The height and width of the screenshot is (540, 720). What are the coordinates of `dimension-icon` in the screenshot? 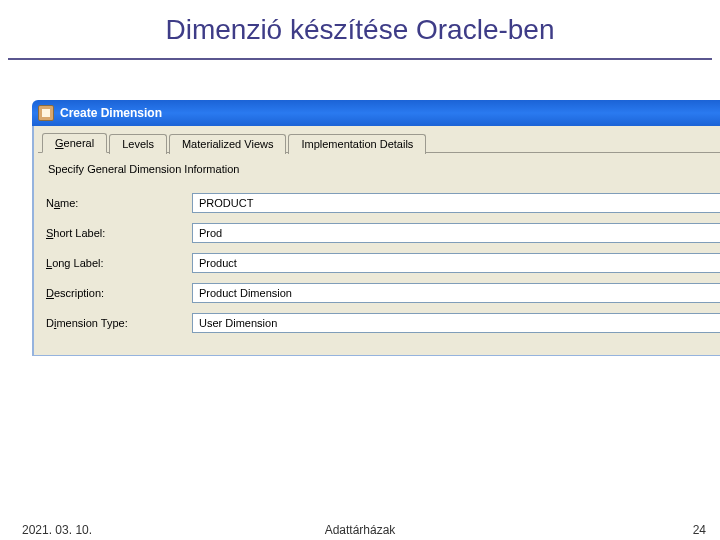 It's located at (46, 113).